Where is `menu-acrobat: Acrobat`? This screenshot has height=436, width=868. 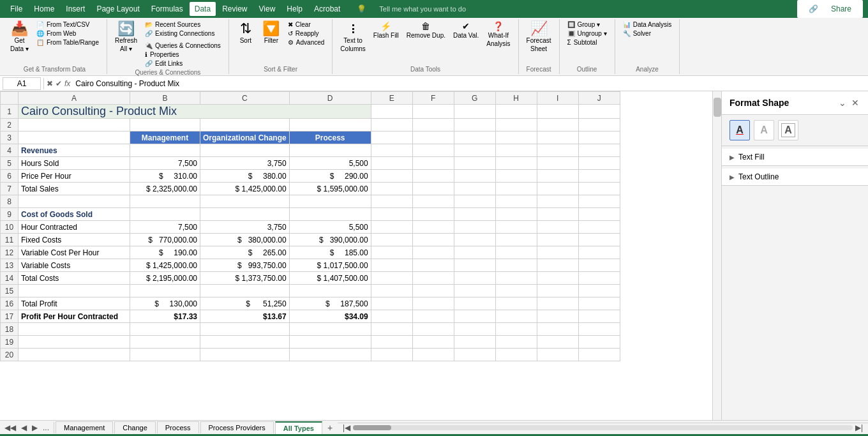 menu-acrobat: Acrobat is located at coordinates (327, 9).